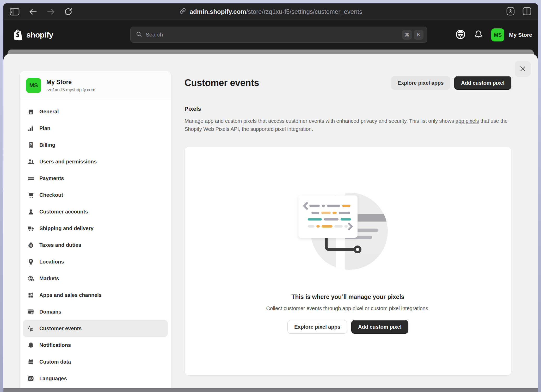  What do you see at coordinates (30, 379) in the screenshot?
I see `svg-text: A` at bounding box center [30, 379].